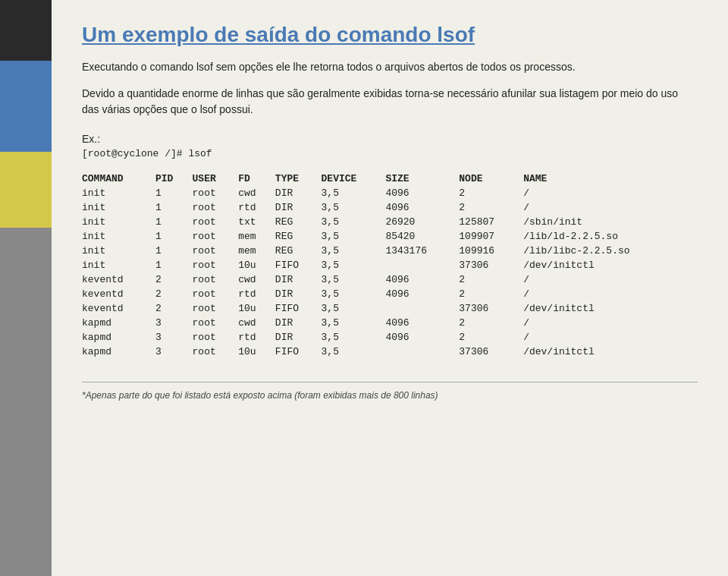  I want to click on table-cell-0-2: root, so click(215, 193).